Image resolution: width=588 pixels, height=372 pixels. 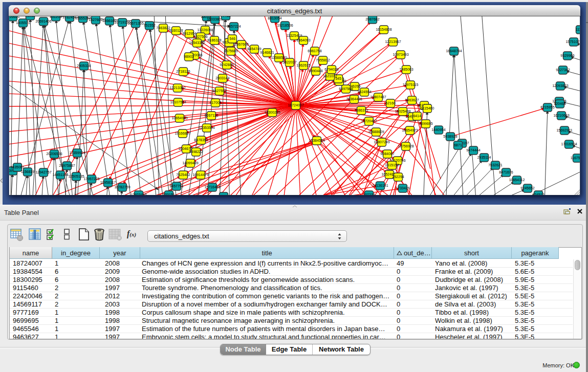 What do you see at coordinates (450, 136) in the screenshot?
I see `svg-text: 5938928` at bounding box center [450, 136].